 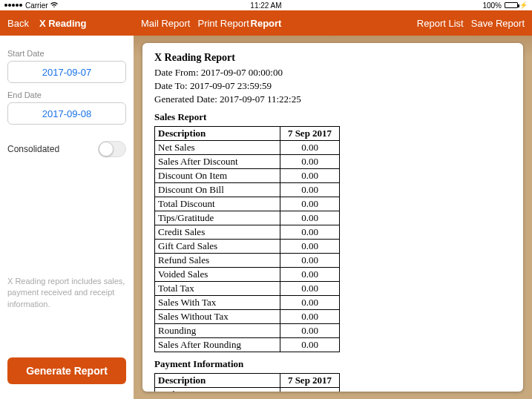 I want to click on cell-desc: Total Discount, so click(x=218, y=205).